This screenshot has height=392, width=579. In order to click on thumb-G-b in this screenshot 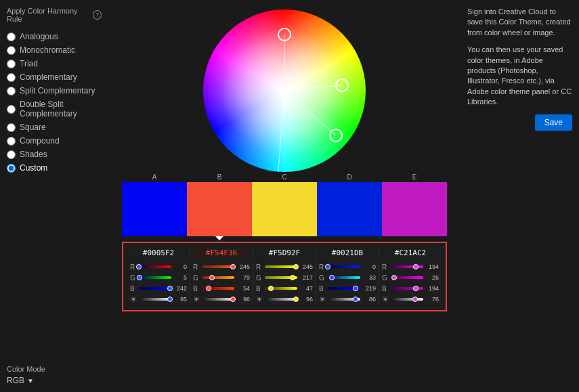, I will do `click(212, 278)`.